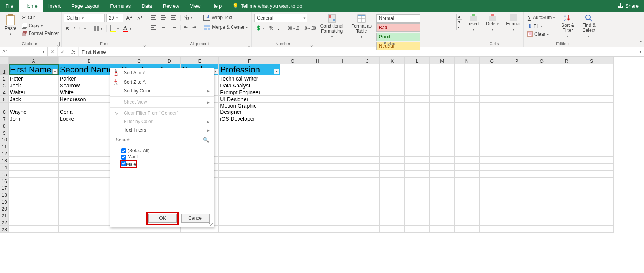 This screenshot has width=644, height=273. I want to click on paste-button: Paste ▼, so click(11, 25).